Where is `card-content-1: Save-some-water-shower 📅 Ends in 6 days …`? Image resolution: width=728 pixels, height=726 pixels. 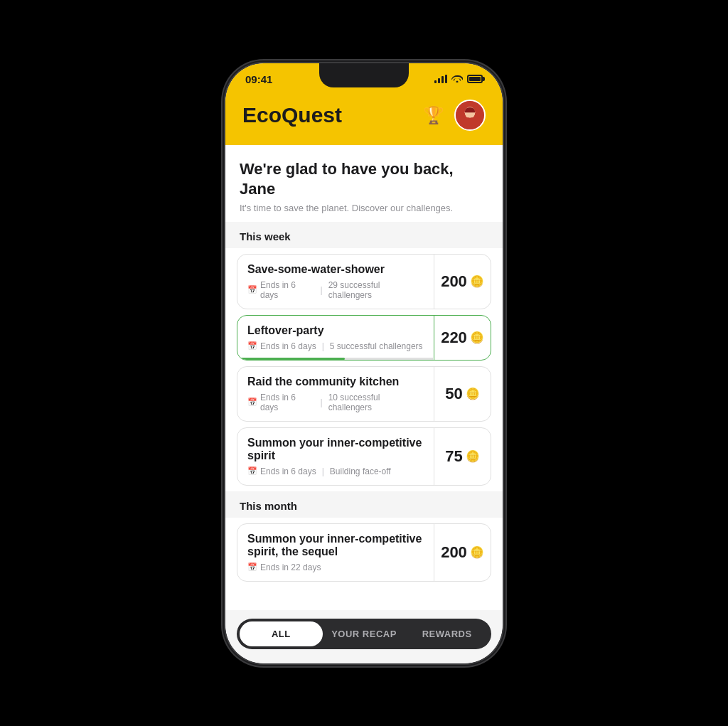 card-content-1: Save-some-water-shower 📅 Ends in 6 days … is located at coordinates (336, 282).